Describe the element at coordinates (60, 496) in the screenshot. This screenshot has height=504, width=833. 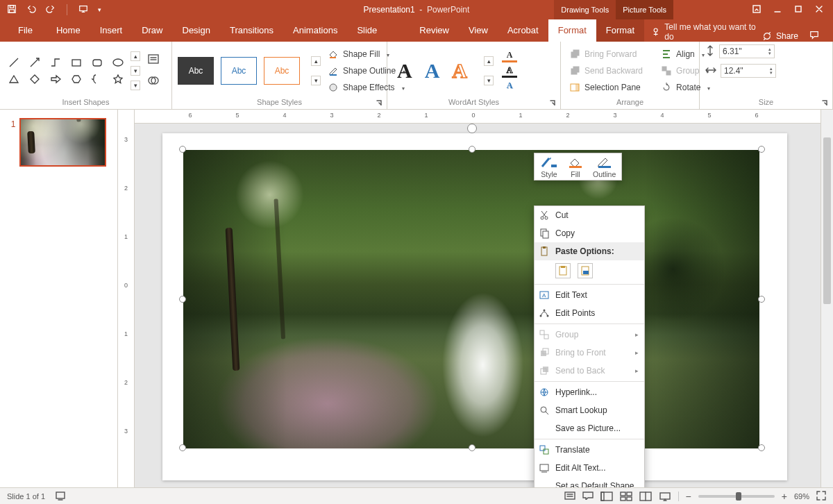
I see `spellcheck-icon` at that location.